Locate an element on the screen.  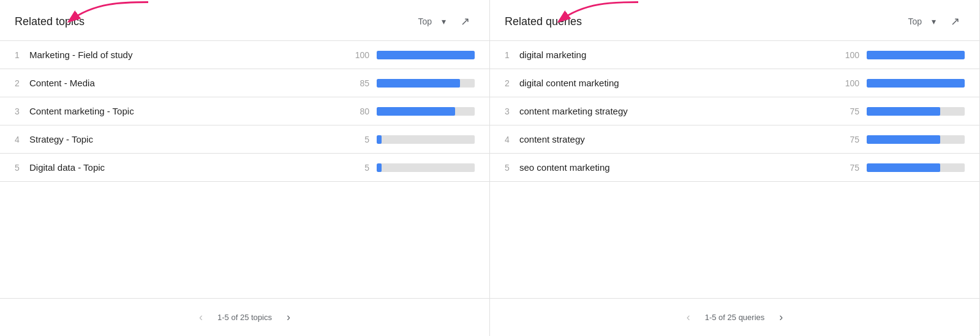
left-row-value-2: 85 is located at coordinates (354, 83).